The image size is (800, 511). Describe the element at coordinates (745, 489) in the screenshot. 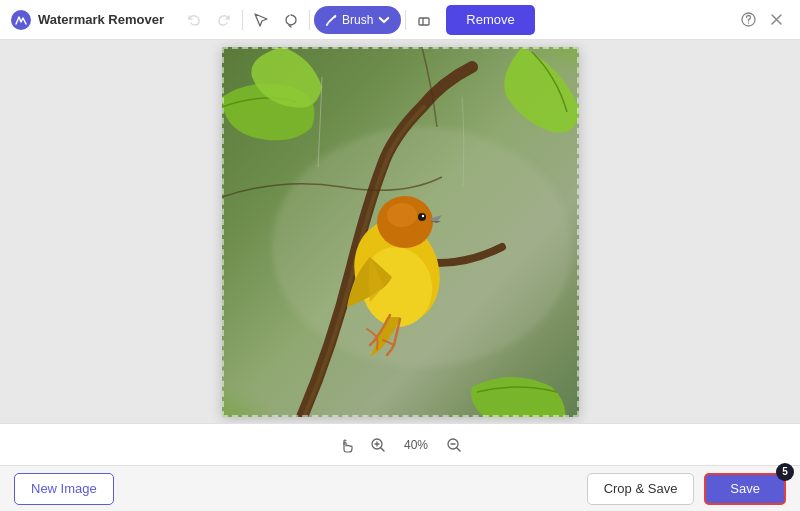

I see `save-btn-wrapper: Save 5` at that location.